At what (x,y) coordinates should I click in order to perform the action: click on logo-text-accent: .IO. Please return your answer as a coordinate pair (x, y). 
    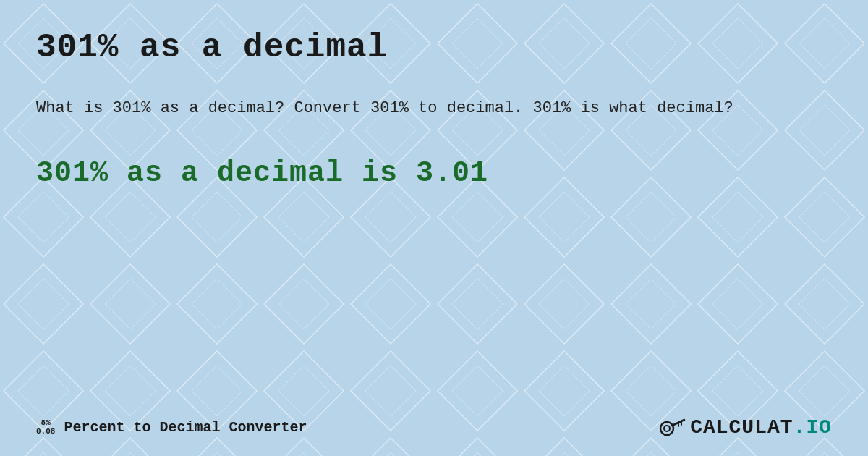
    Looking at the image, I should click on (813, 427).